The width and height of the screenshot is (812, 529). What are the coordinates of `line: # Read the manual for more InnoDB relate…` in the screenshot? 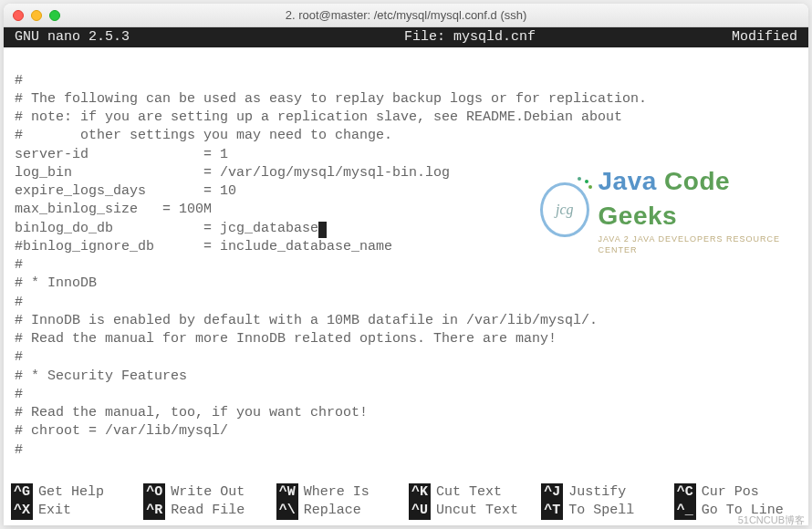 It's located at (286, 339).